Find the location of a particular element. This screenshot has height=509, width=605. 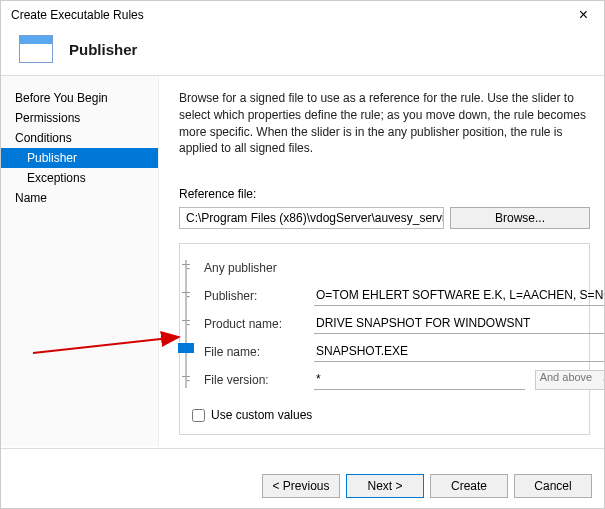

page-title: Publisher is located at coordinates (103, 50).